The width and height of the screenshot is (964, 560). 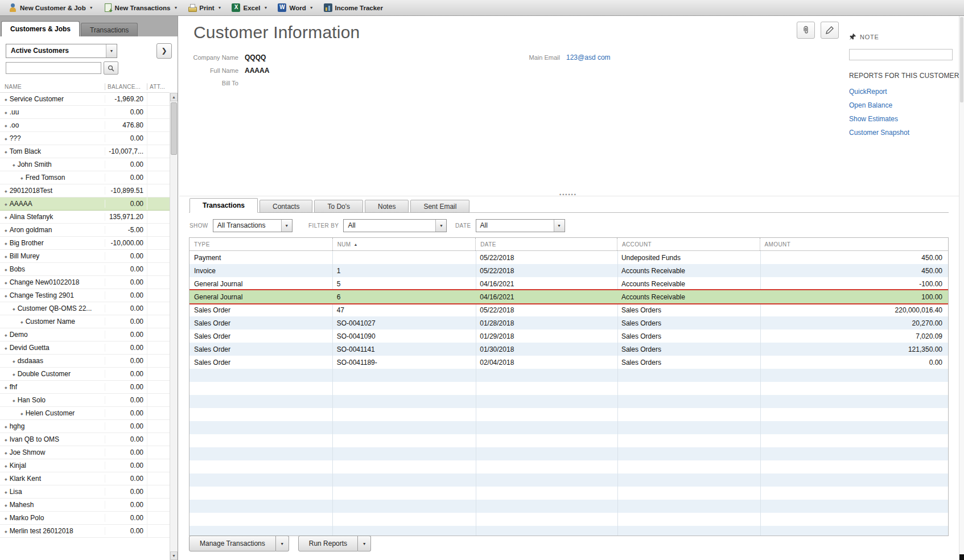 What do you see at coordinates (364, 543) in the screenshot?
I see `run-reports-menu-arrow: ▼` at bounding box center [364, 543].